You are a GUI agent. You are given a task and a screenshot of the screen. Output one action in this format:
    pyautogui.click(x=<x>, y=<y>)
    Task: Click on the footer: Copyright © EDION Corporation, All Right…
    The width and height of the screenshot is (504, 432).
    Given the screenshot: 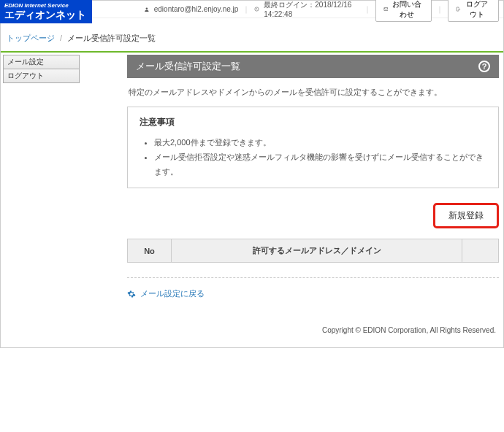 What is the action you would take?
    pyautogui.click(x=252, y=330)
    